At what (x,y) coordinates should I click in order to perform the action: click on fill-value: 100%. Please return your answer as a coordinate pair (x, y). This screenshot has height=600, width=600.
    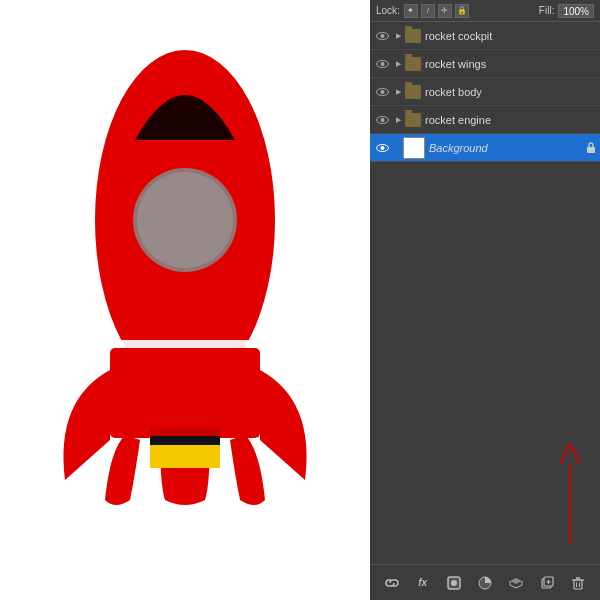
    Looking at the image, I should click on (576, 11).